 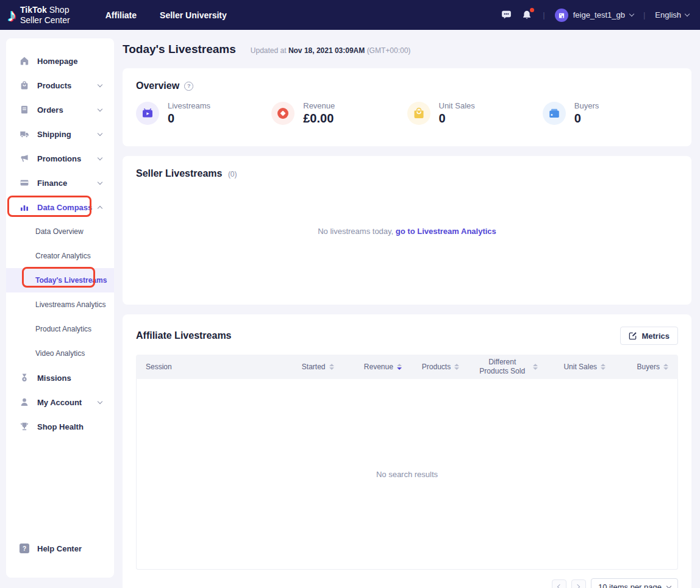 I want to click on edit-square-icon, so click(x=633, y=336).